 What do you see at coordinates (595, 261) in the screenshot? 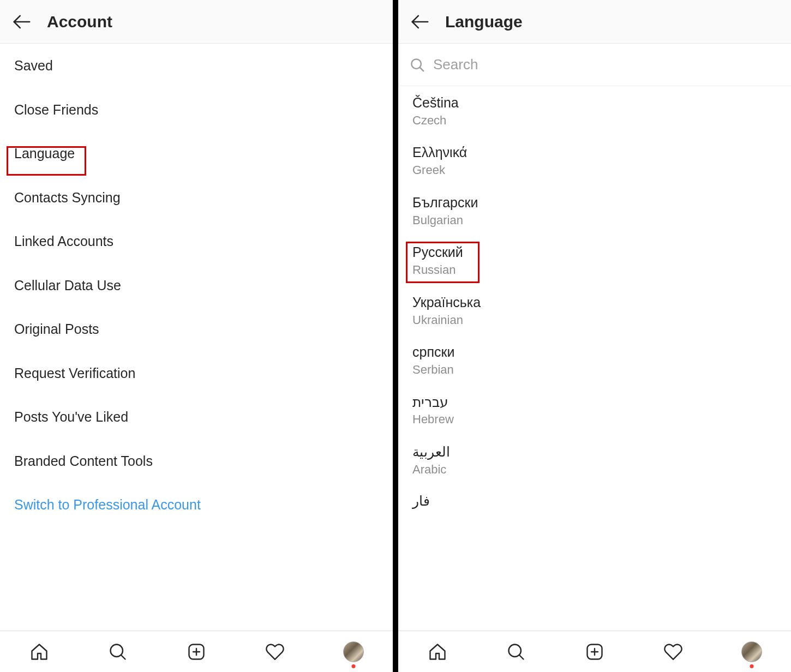
I see `language-item-russian: Русский Russian` at bounding box center [595, 261].